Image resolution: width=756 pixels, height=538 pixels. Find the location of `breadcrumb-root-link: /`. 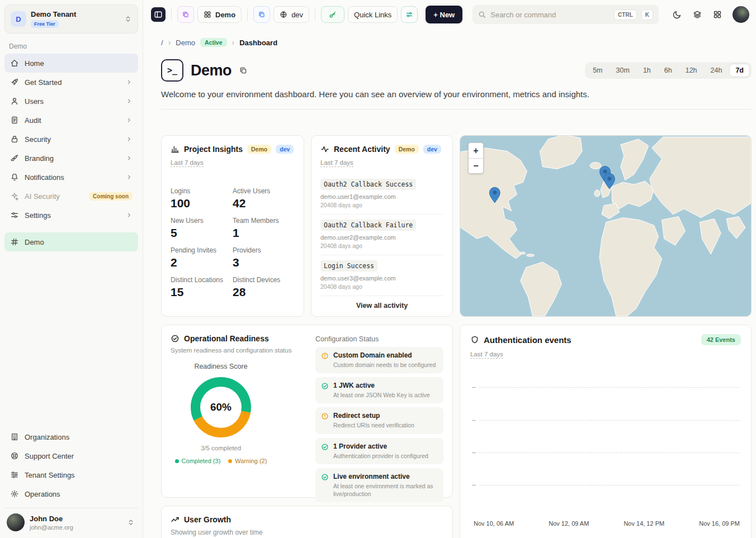

breadcrumb-root-link: / is located at coordinates (162, 42).